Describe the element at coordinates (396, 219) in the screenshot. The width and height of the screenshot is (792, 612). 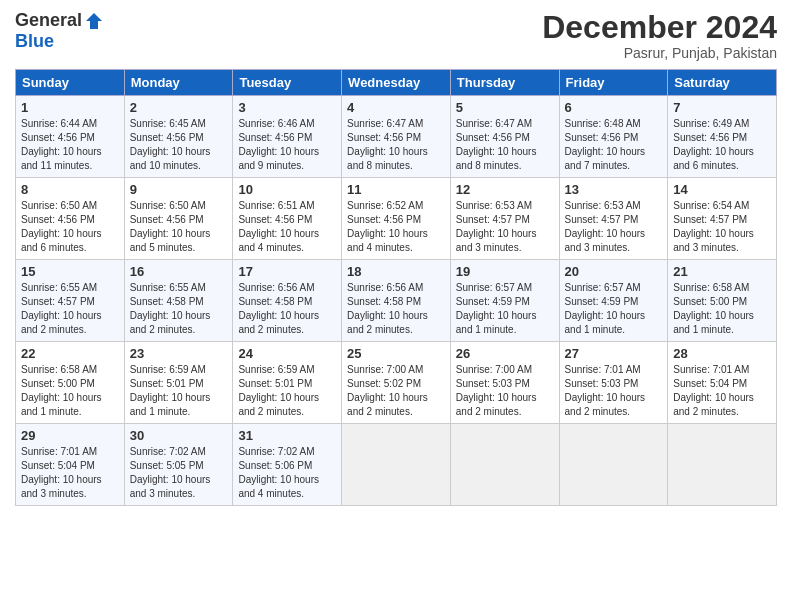
I see `day-11: 11 Sunrise: 6:52 AMSunset: 4:56 PMDaylig…` at that location.